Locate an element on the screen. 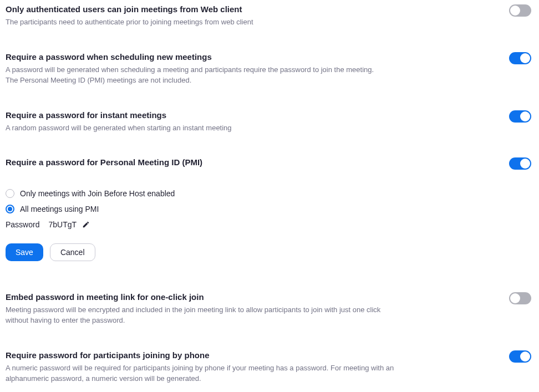 The image size is (539, 392). edit-icon is located at coordinates (86, 225).